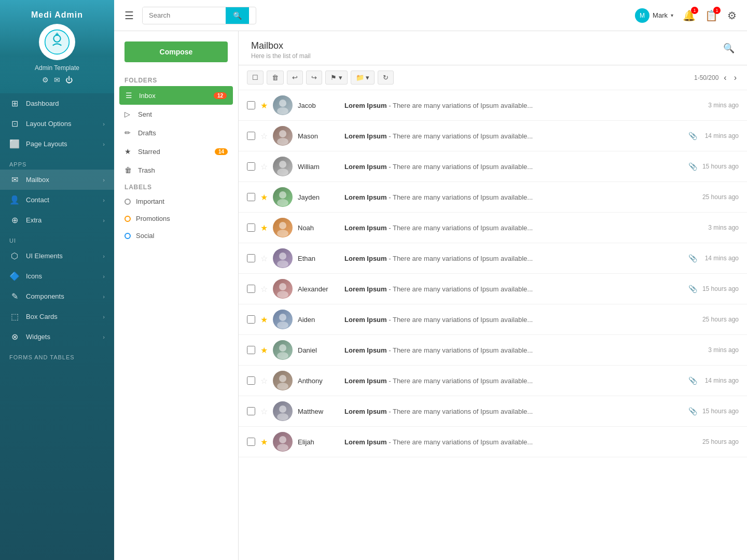  Describe the element at coordinates (493, 319) in the screenshot. I see `mail-item: ★ Aiden Lorem Ipsum - There are many var…` at that location.